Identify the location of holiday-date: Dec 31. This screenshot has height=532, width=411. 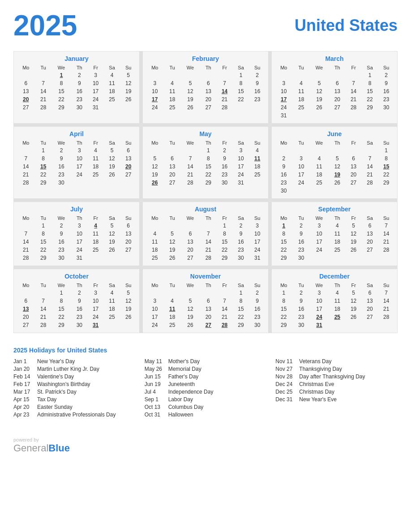
(286, 399).